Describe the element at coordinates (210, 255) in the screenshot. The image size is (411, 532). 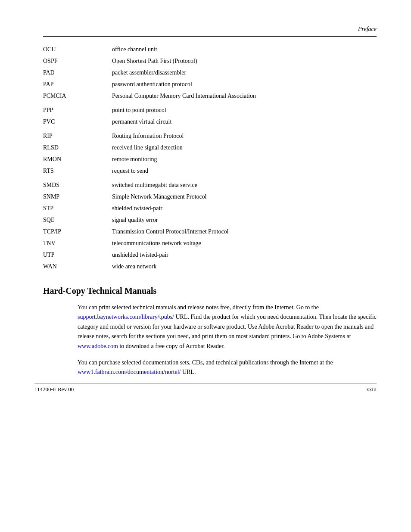
I see `table-row: UTPunshielded twisted-pair` at that location.